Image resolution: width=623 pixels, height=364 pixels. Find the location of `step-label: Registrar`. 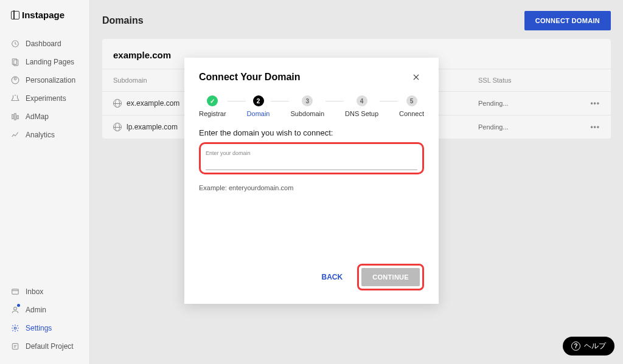

step-label: Registrar is located at coordinates (213, 114).